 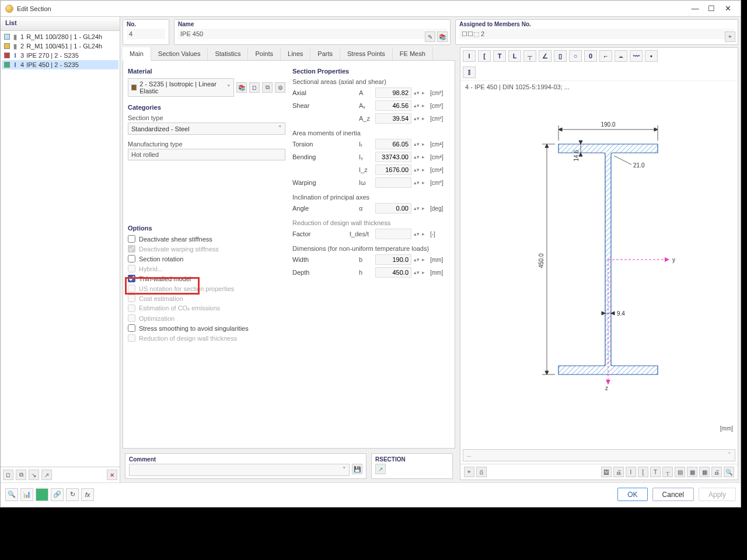 What do you see at coordinates (60, 46) in the screenshot?
I see `list-item: ▮ 2 R_M1 100/451 | 1 - GL24h` at bounding box center [60, 46].